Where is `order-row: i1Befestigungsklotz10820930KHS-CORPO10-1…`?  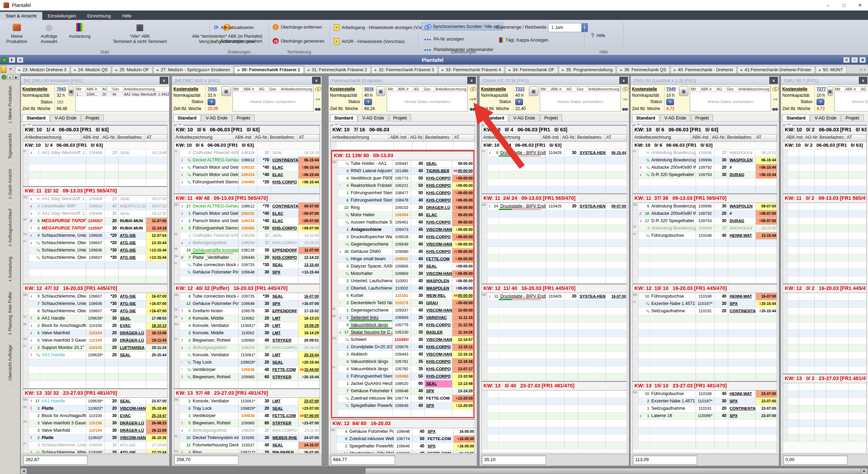
order-row: i1Befestigungsklotz10820930KHS-CORPO10-1… is located at coordinates (247, 243).